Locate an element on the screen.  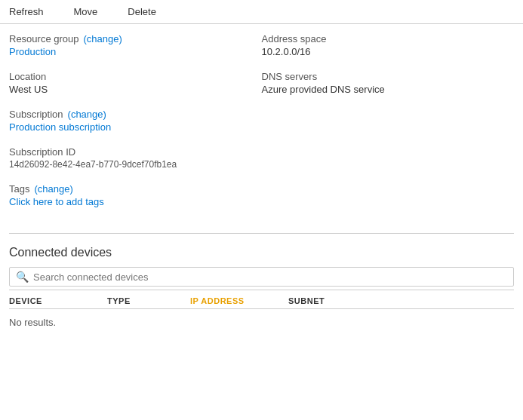
subscription-id-value: 14d26092-8e42-4ea7-b770-9dcef70fb1ea is located at coordinates (136, 164).